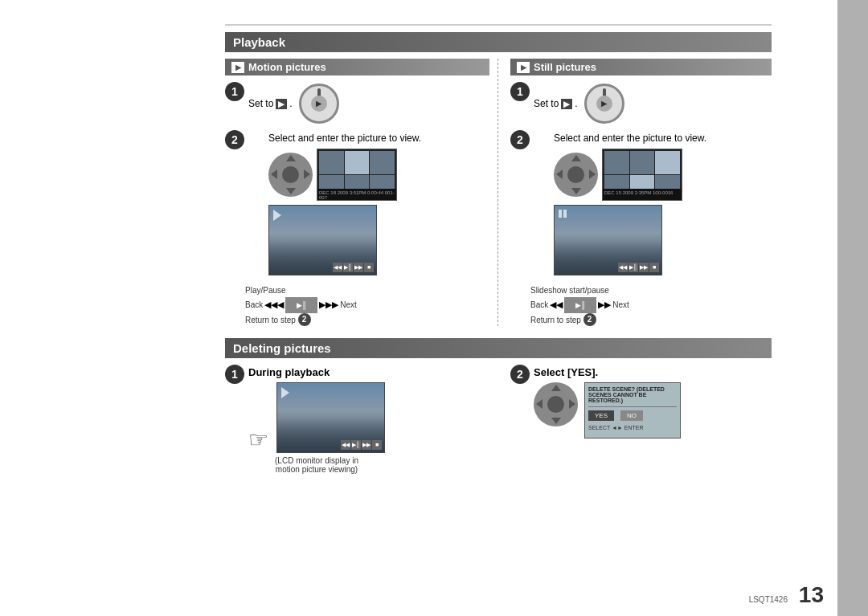  Describe the element at coordinates (635, 422) in the screenshot. I see `delete-step2-col: 2 Select [YES].` at that location.